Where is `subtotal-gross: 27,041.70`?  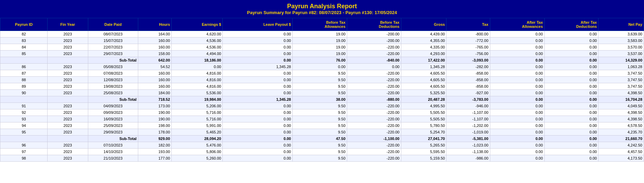
subtotal-gross: 27,041.70 is located at coordinates (424, 139).